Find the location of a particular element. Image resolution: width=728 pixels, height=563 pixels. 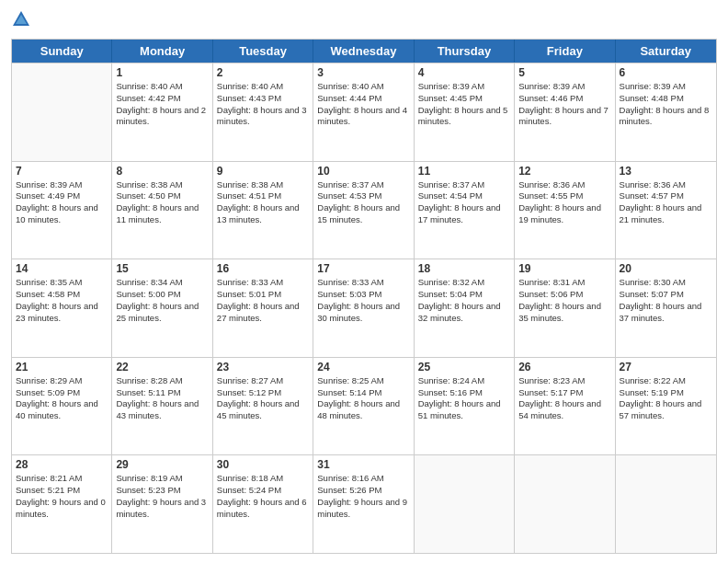

calendar-cell: 12Sunrise: 8:36 AMSunset: 4:55 PMDayligh… is located at coordinates (564, 211).